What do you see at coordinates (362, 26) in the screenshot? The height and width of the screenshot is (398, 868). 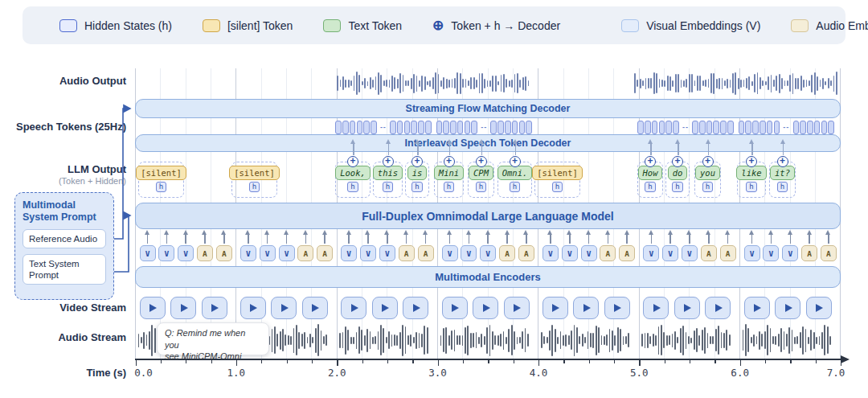 I see `legend-item-text: Text Token` at bounding box center [362, 26].